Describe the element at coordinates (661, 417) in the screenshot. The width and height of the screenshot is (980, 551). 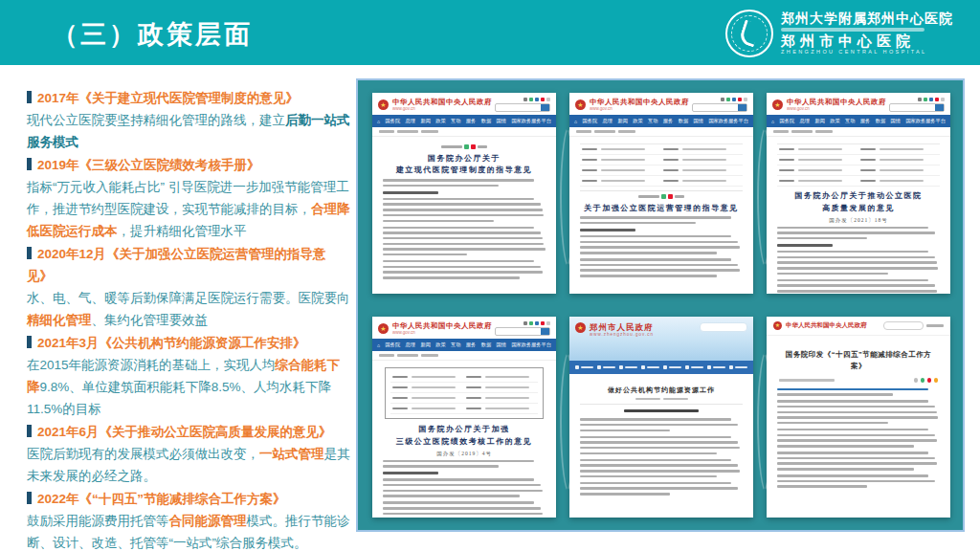
I see `document-screenshot: ★郑州市人民政府www.zhengzhou.gov.cn做好公共机构节约能源资源…` at that location.